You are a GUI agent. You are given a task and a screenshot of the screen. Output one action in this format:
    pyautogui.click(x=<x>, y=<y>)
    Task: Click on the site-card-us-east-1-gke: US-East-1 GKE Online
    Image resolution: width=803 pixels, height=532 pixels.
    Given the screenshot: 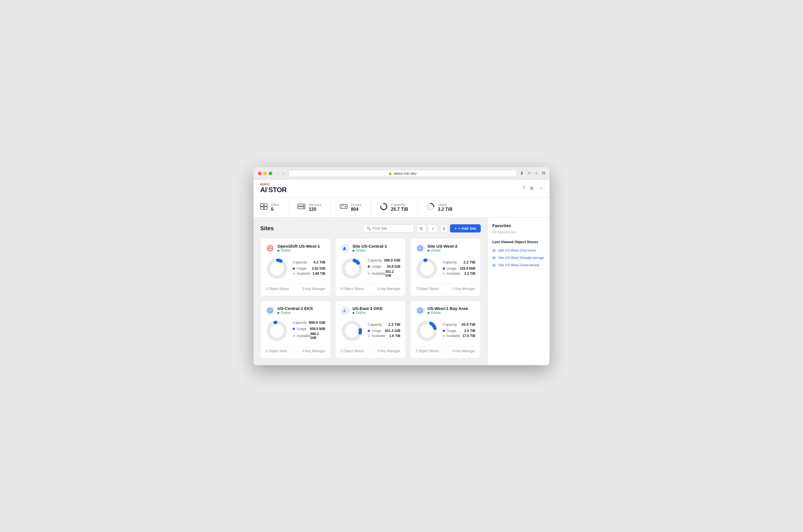 What is the action you would take?
    pyautogui.click(x=371, y=329)
    